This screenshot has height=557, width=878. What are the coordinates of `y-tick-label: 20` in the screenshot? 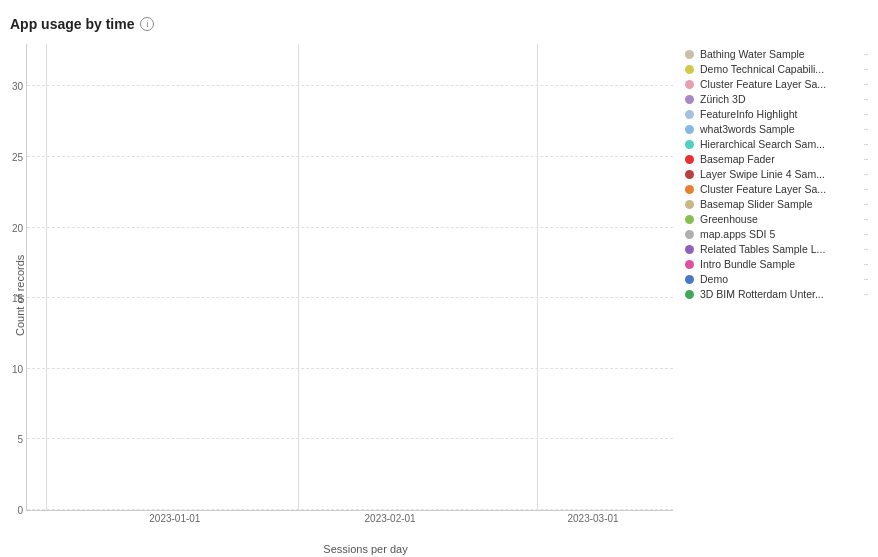 It's located at (12, 228).